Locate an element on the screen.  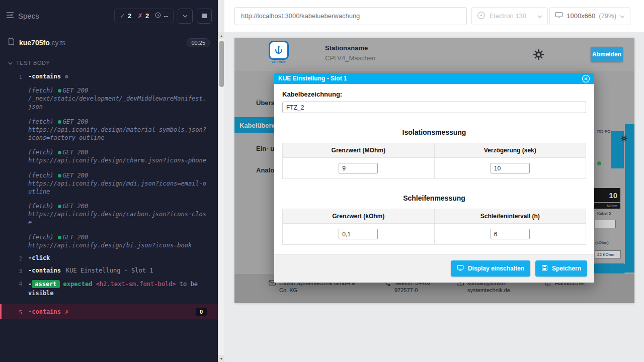
failed-stat: ✗ 2 is located at coordinates (143, 16).